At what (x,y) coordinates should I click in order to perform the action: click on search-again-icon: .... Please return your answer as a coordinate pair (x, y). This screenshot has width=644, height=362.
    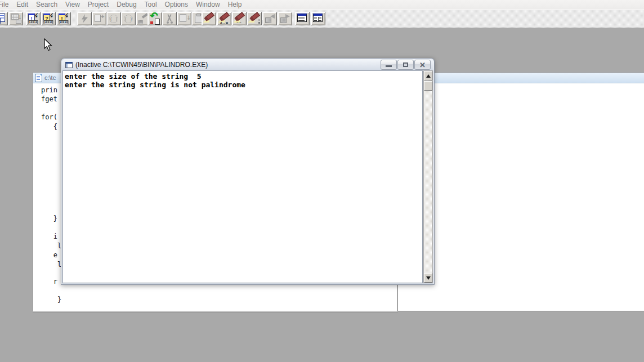
    Looking at the image, I should click on (239, 19).